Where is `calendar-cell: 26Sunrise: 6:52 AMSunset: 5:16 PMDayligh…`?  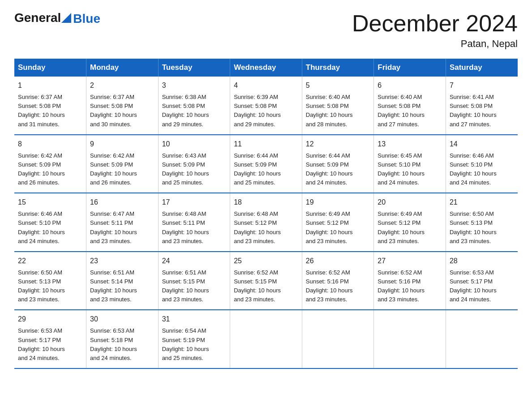
calendar-cell: 26Sunrise: 6:52 AMSunset: 5:16 PMDayligh… is located at coordinates (338, 281).